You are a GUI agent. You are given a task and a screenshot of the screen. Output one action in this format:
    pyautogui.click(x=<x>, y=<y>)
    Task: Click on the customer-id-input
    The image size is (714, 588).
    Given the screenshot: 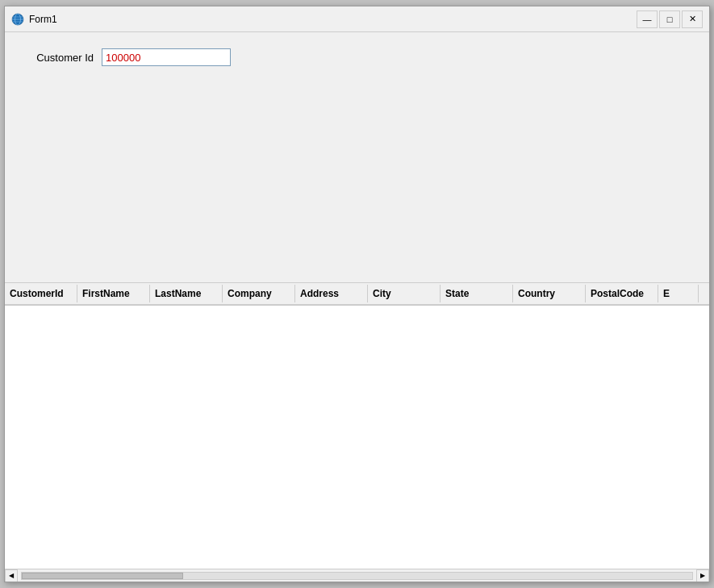 What is the action you would take?
    pyautogui.click(x=166, y=57)
    